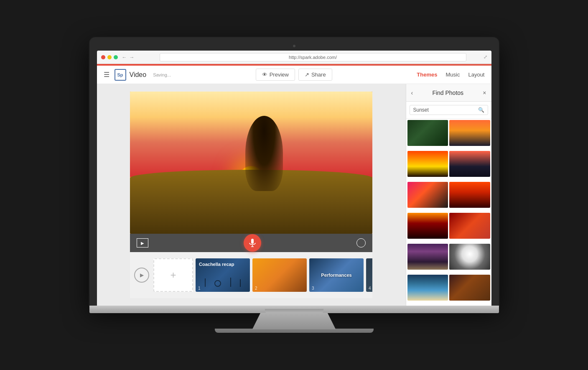  What do you see at coordinates (294, 75) in the screenshot?
I see `app-toolbar: ☰ Sp Video Saving... 👁 Preview ↗ Share` at bounding box center [294, 75].